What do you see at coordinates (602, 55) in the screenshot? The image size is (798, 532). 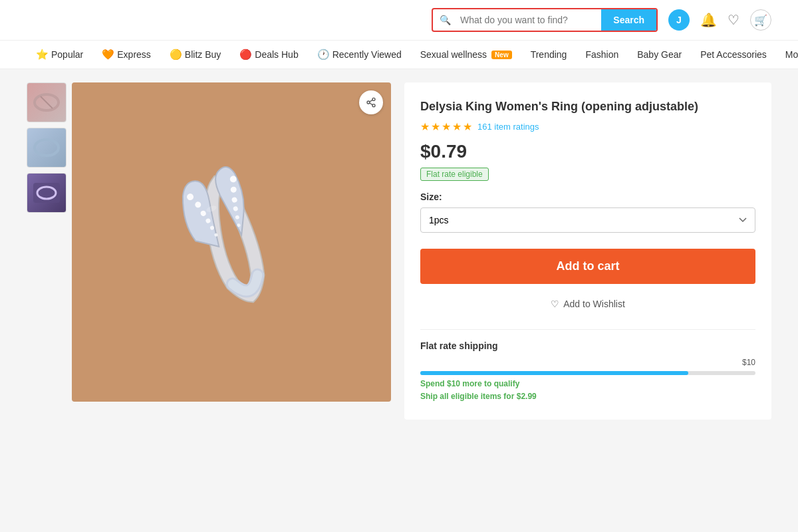 I see `nav-label-fashion: Fashion` at bounding box center [602, 55].